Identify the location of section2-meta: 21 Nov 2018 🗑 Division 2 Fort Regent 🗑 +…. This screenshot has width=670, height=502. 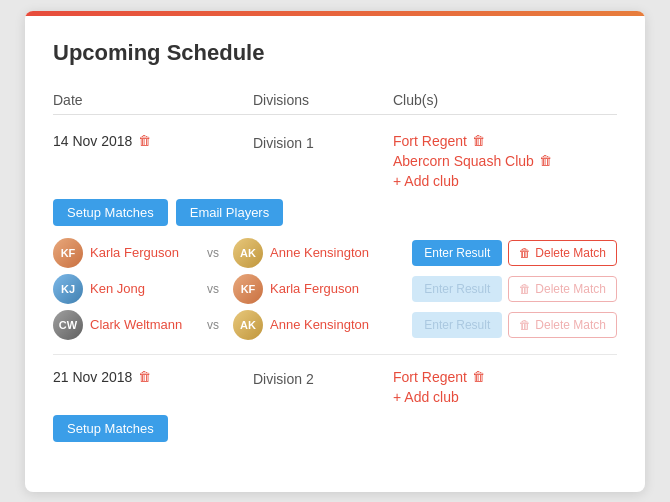
(335, 387).